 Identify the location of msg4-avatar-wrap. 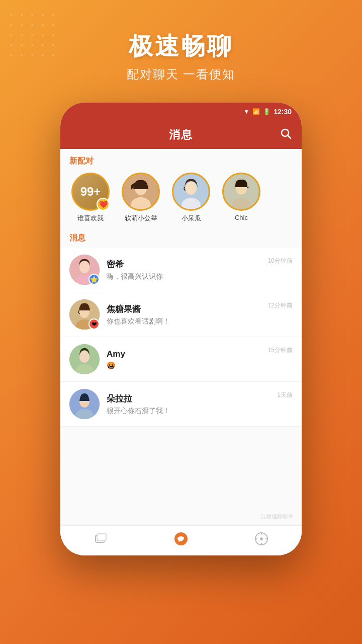
(84, 404).